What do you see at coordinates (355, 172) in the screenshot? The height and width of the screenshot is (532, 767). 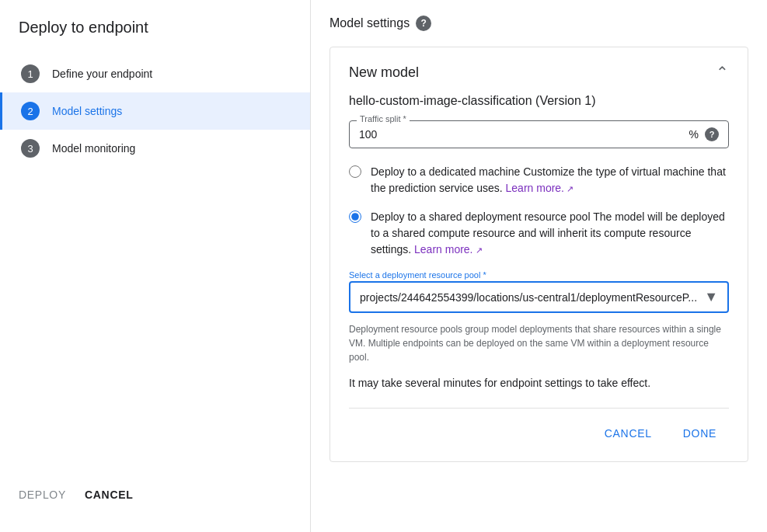 I see `radio-dedicated-input` at bounding box center [355, 172].